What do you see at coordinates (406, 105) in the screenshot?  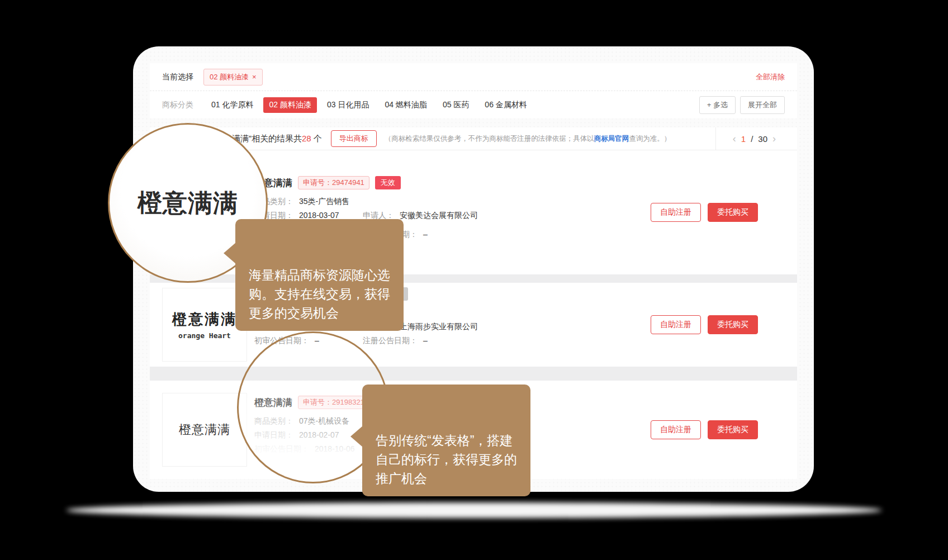 I see `category-item-04: 04 燃料油脂` at bounding box center [406, 105].